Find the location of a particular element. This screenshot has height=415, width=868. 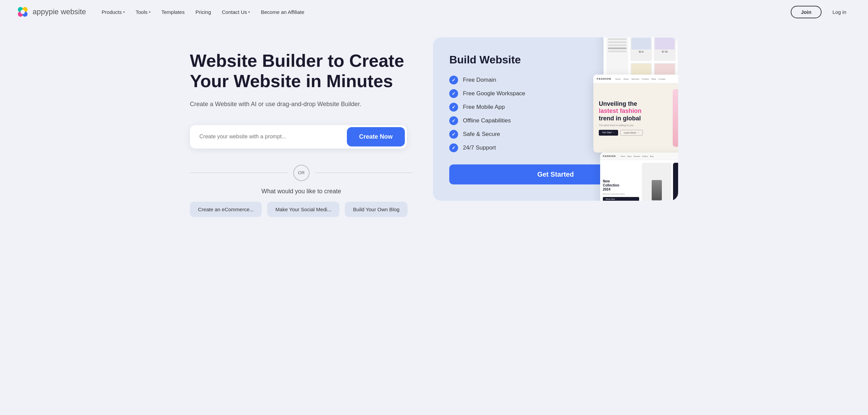

what-create-label: What would you like to create is located at coordinates (301, 191).